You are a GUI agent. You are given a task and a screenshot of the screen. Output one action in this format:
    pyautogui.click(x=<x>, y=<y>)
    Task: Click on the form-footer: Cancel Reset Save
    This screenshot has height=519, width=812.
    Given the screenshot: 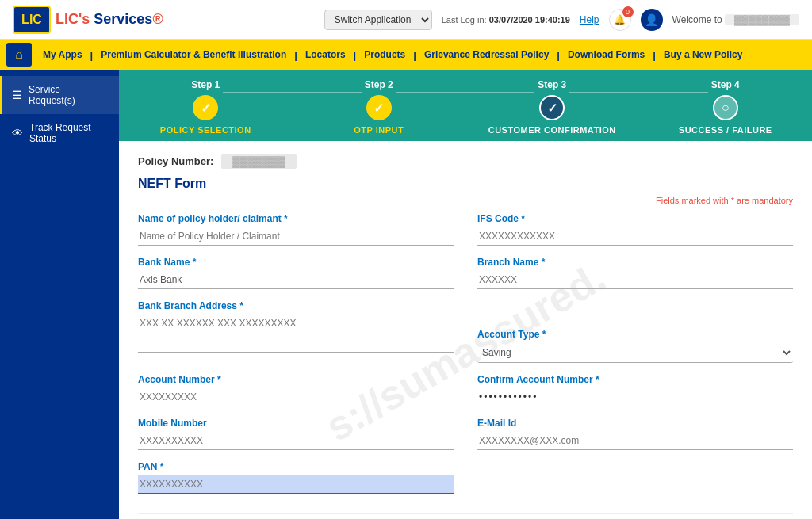 What is the action you would take?
    pyautogui.click(x=465, y=517)
    